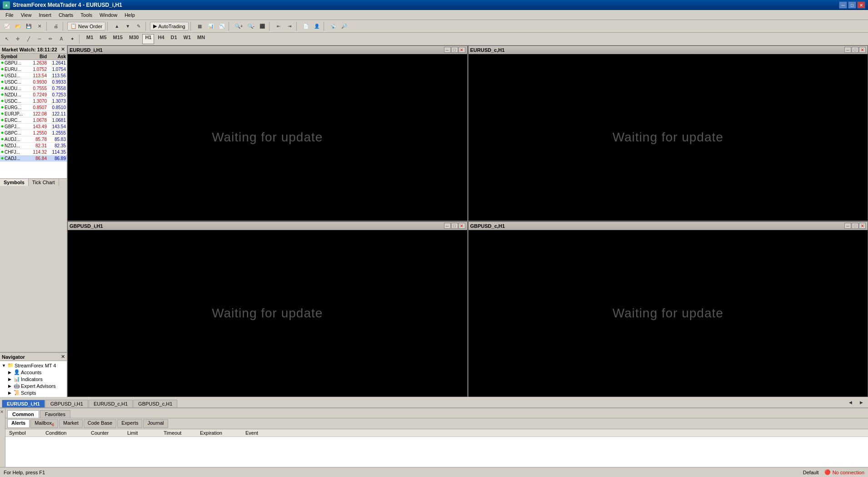  I want to click on chart-minimize-btn-1: ─, so click(447, 50).